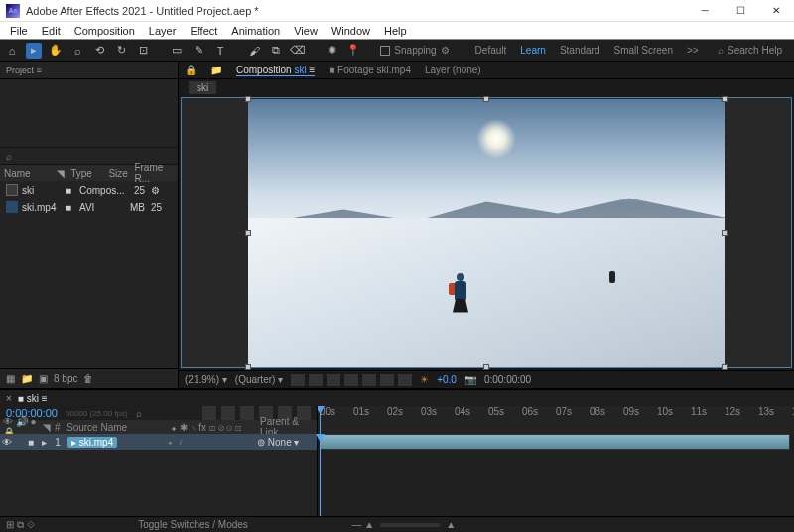  What do you see at coordinates (89, 70) in the screenshot?
I see `project-tab: Project ≡` at bounding box center [89, 70].